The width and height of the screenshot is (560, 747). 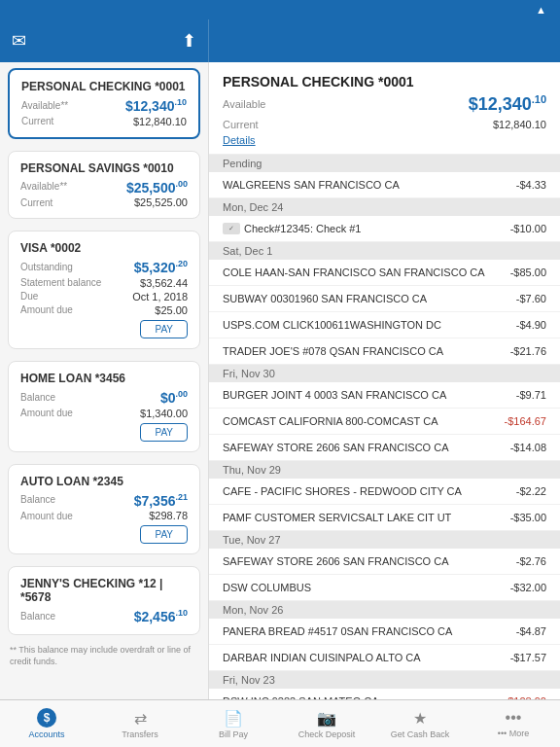 What do you see at coordinates (513, 733) in the screenshot?
I see `tab-label-more: ••• More` at bounding box center [513, 733].